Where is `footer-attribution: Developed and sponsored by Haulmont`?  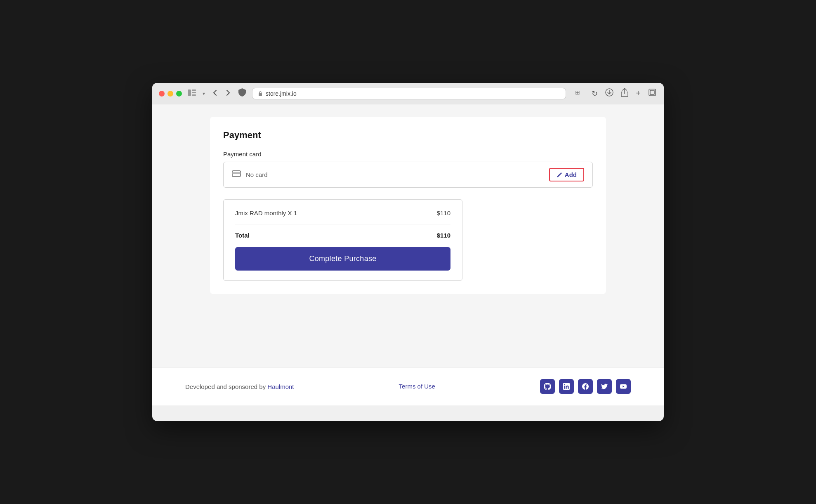 footer-attribution: Developed and sponsored by Haulmont is located at coordinates (240, 387).